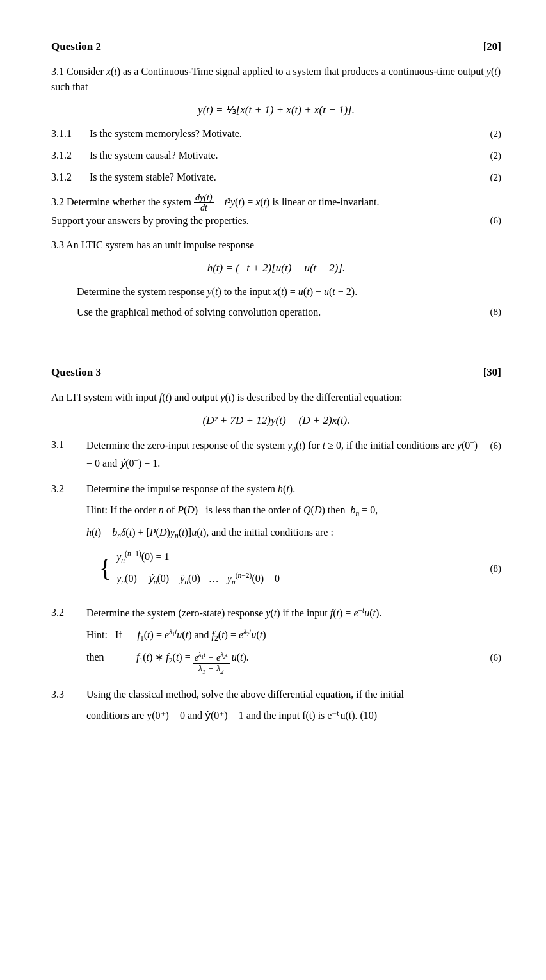 Image resolution: width=546 pixels, height=980 pixels. I want to click on q2-33-intro: 3.3 An LTIC system has an unit impulse r…, so click(152, 245).